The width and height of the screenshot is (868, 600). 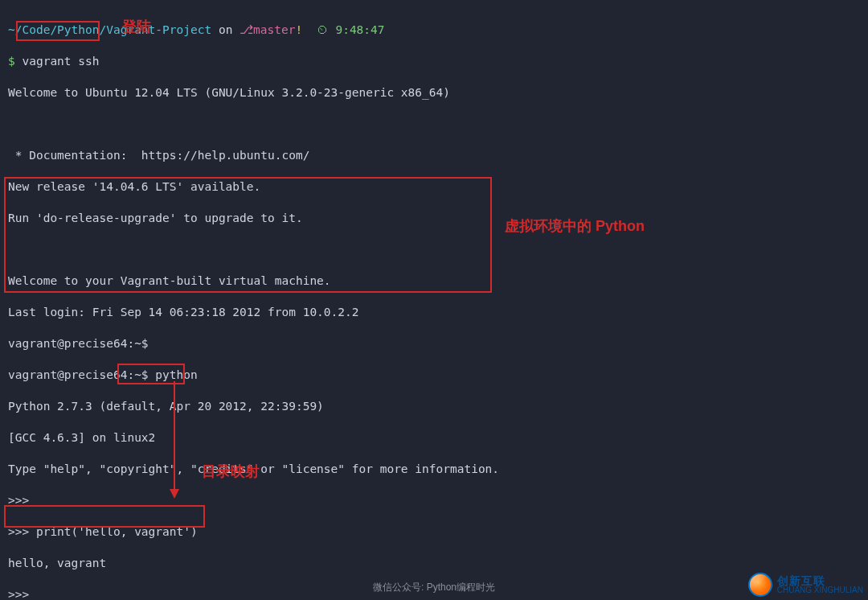 What do you see at coordinates (434, 470) in the screenshot?
I see `output: Type "help", "copyright", "credits" or "…` at bounding box center [434, 470].